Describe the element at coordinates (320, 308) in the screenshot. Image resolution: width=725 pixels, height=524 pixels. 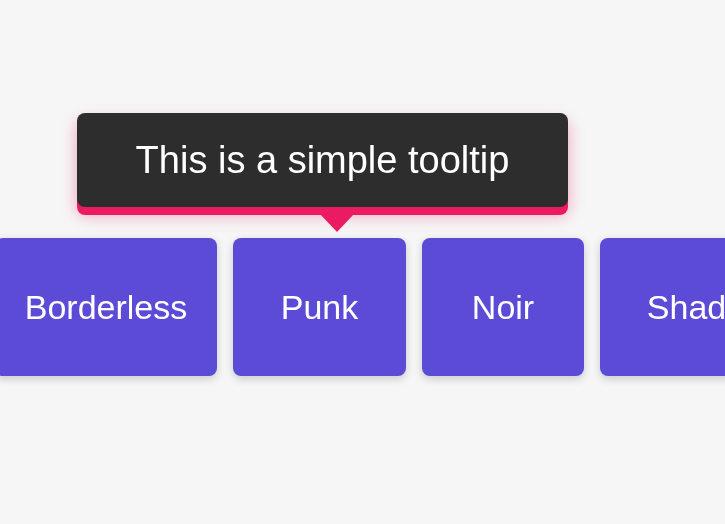
I see `button-label: Punk` at that location.